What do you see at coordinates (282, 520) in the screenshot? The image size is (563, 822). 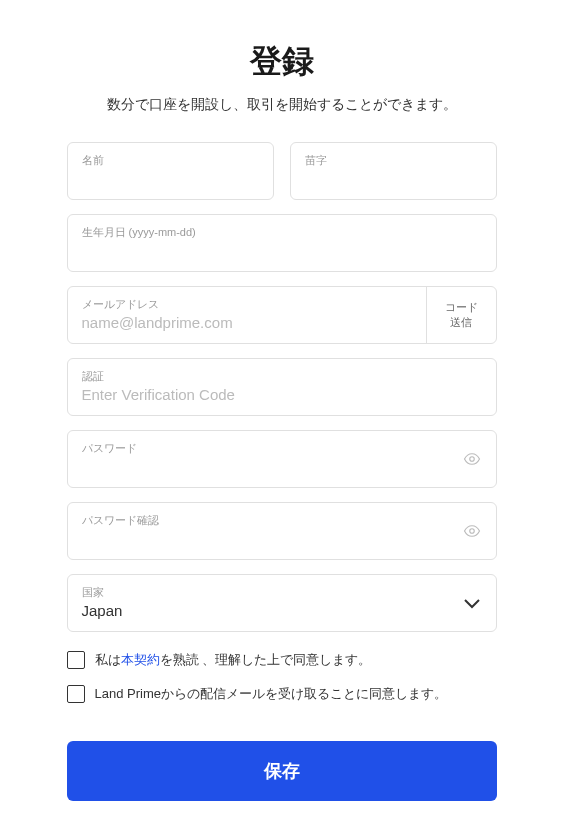 I see `password-confirm-label: パスワード確認` at bounding box center [282, 520].